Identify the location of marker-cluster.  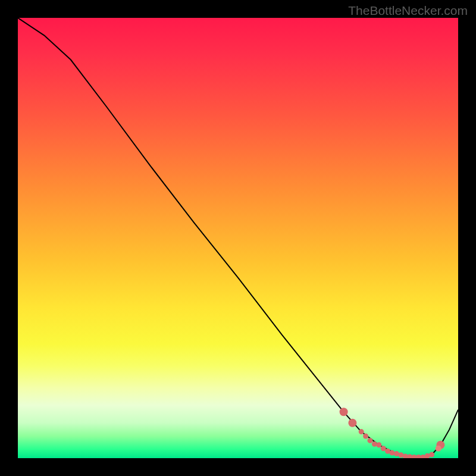
(393, 433).